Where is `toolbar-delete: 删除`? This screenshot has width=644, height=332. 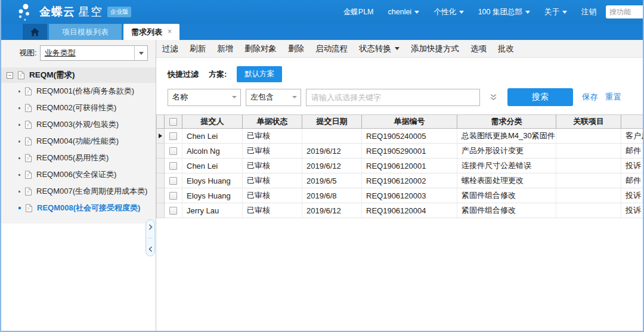
toolbar-delete: 删除 is located at coordinates (296, 49).